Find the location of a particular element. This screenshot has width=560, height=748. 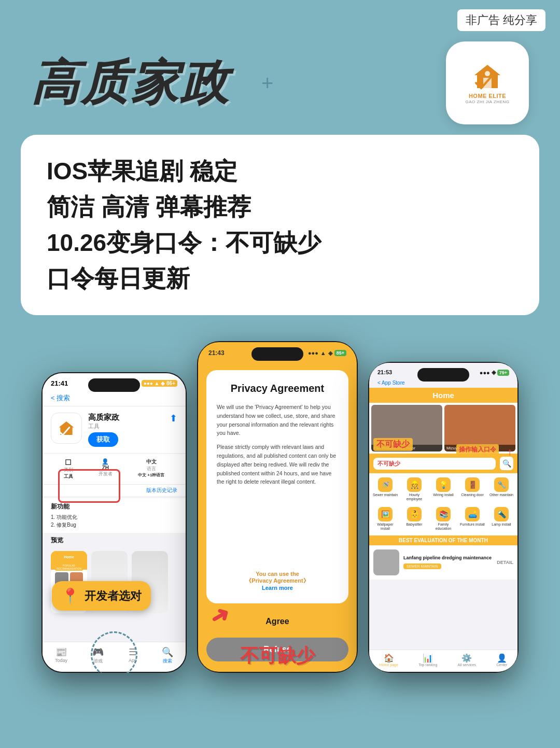

p3-eval-item: Lanfang pipeline dredging maintenance SE… is located at coordinates (443, 562).